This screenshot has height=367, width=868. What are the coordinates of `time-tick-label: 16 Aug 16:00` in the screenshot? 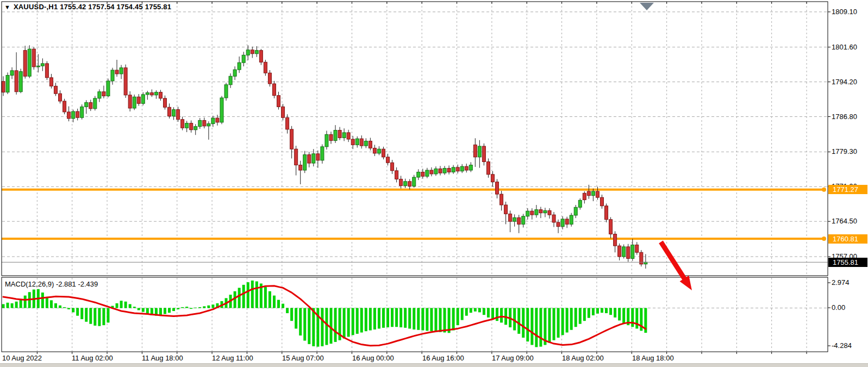 It's located at (444, 358).